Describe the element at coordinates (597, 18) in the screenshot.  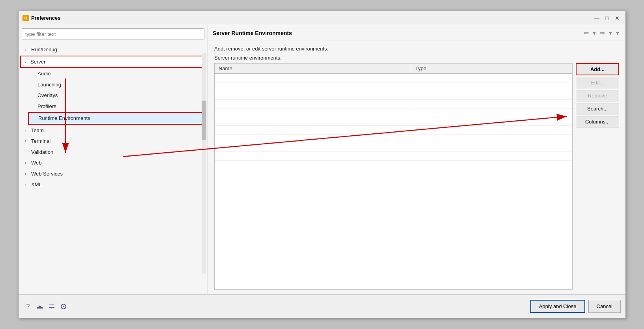
I see `minimize-button: —` at that location.